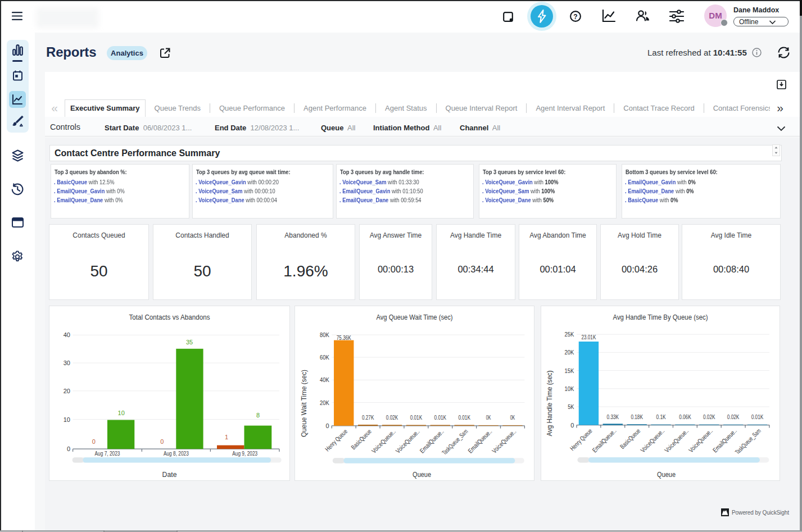 This screenshot has width=802, height=532. I want to click on svg-text: Date, so click(170, 474).